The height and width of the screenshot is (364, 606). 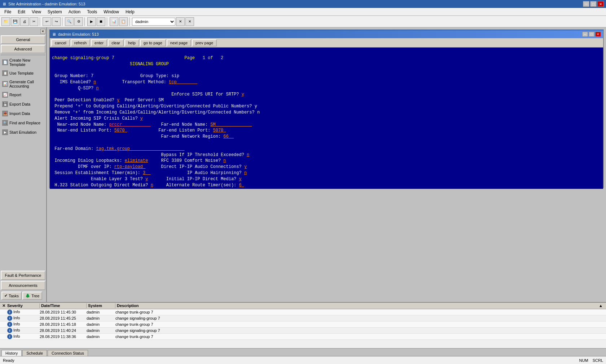 What do you see at coordinates (80, 43) in the screenshot?
I see `emu-refresh-btn: refresh` at bounding box center [80, 43].